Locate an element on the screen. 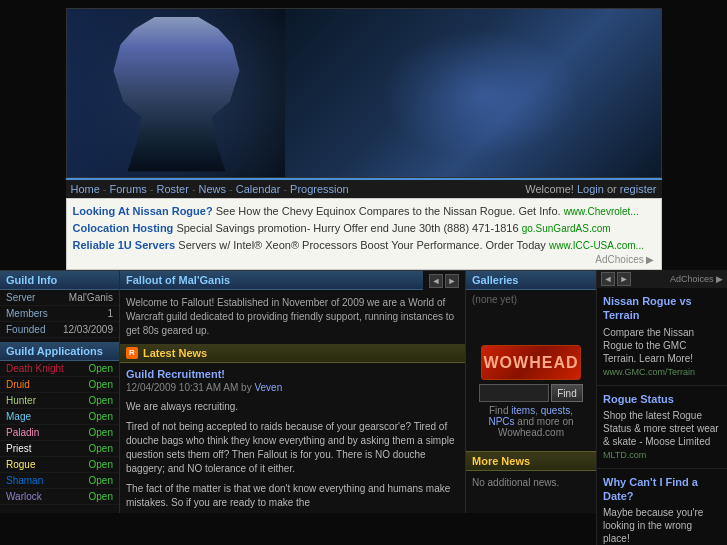  nav-sep-3: - is located at coordinates (194, 189).